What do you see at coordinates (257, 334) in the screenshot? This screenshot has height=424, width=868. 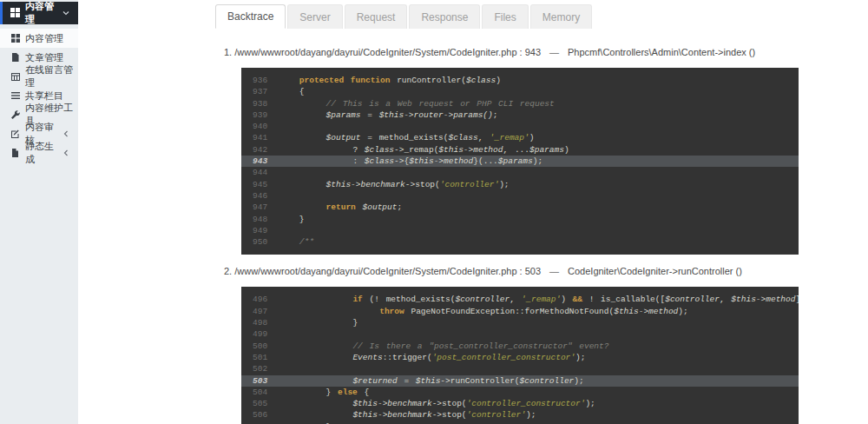 I see `line-number: 499` at bounding box center [257, 334].